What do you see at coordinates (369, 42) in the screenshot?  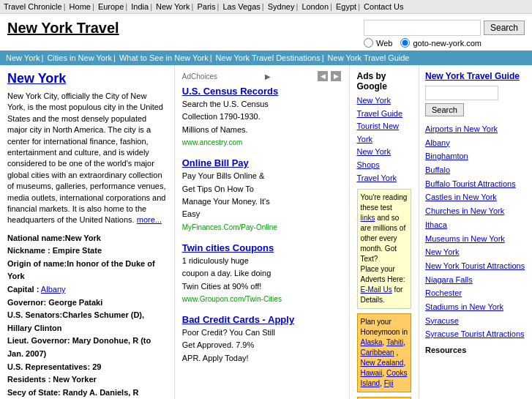 I see `radio-web` at bounding box center [369, 42].